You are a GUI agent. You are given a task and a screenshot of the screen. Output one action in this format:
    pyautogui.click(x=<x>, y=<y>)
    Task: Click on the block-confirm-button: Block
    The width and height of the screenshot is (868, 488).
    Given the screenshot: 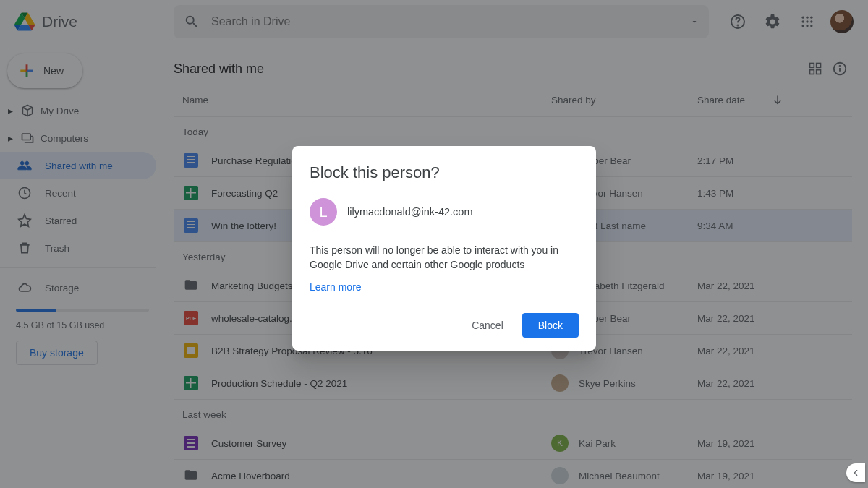 What is the action you would take?
    pyautogui.click(x=550, y=325)
    